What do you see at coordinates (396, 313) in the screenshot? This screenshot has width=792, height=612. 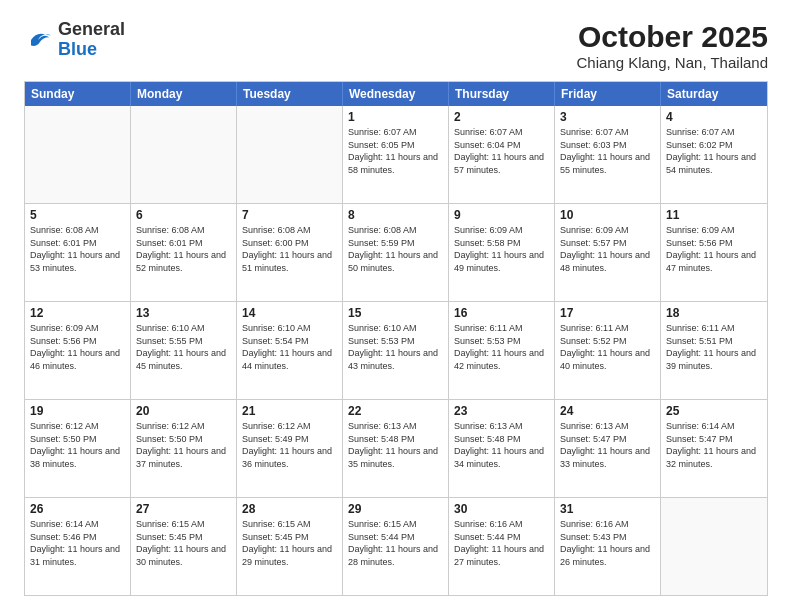 I see `day-number: 15` at bounding box center [396, 313].